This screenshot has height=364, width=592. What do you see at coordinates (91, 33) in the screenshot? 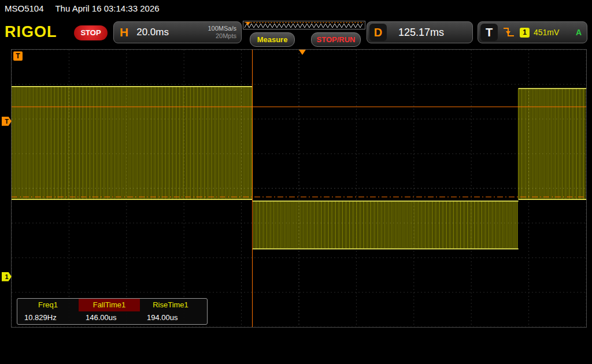
I see `acquisition-status-badge: STOP` at bounding box center [91, 33].